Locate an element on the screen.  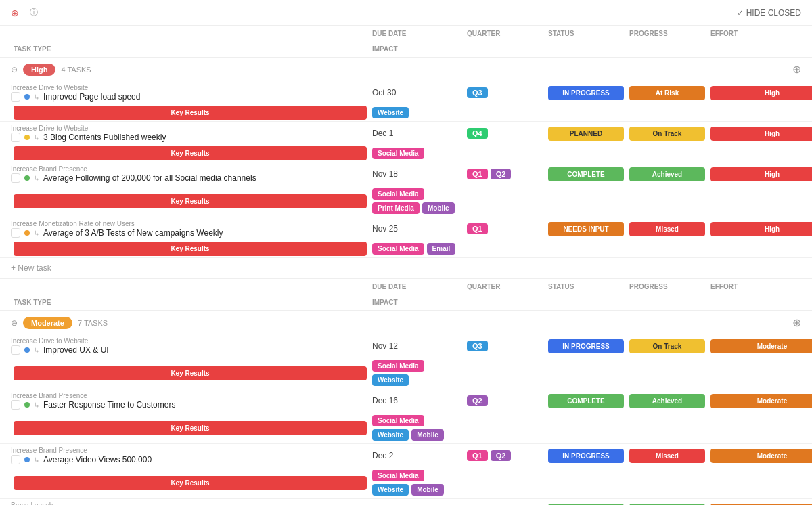
impact-cell: Social Media is located at coordinates (417, 153).